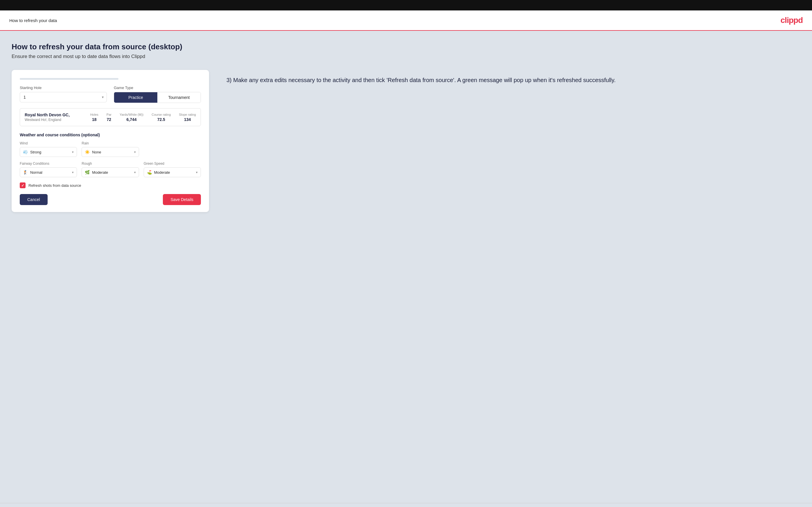  I want to click on conditions-row-2: Fairway Conditions 🏌️ Normal ▾ Rough 🌿 M…, so click(110, 170).